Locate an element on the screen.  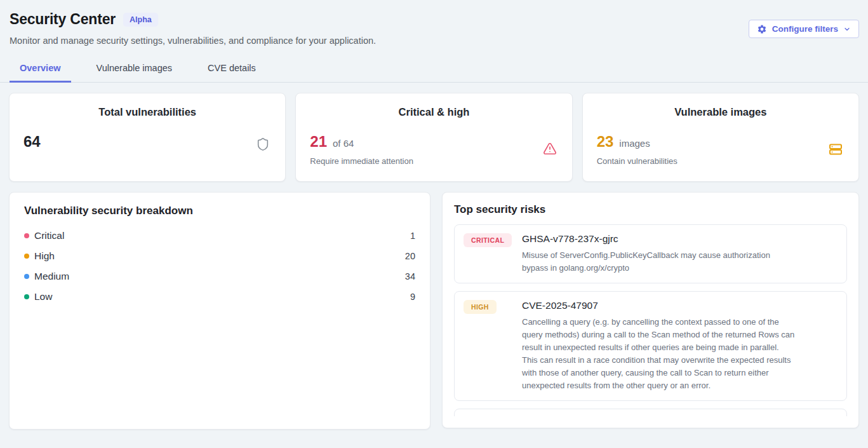
risk-description: Cancelling a query (e.g. by cancelling t… is located at coordinates (658, 354).